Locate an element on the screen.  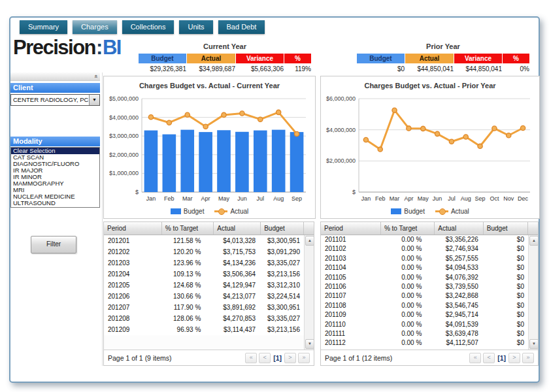
tab-collections: Collections is located at coordinates (148, 27).